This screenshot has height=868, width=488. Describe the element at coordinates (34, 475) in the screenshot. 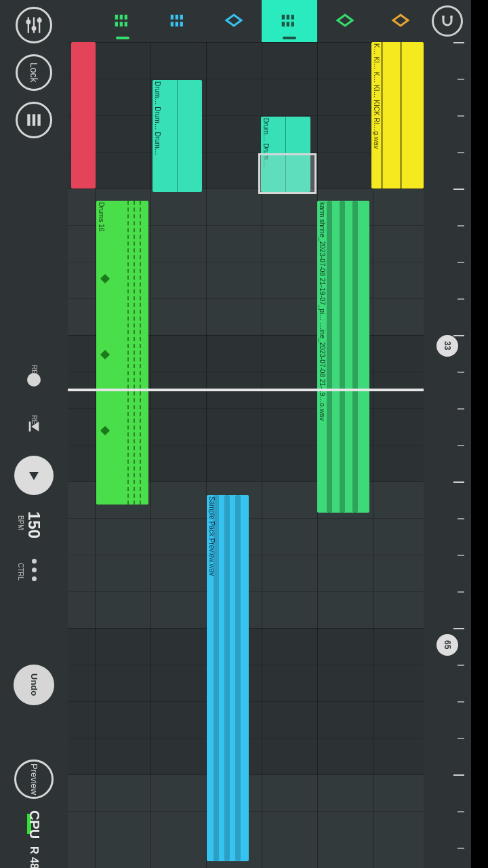

I see `play-icon` at that location.